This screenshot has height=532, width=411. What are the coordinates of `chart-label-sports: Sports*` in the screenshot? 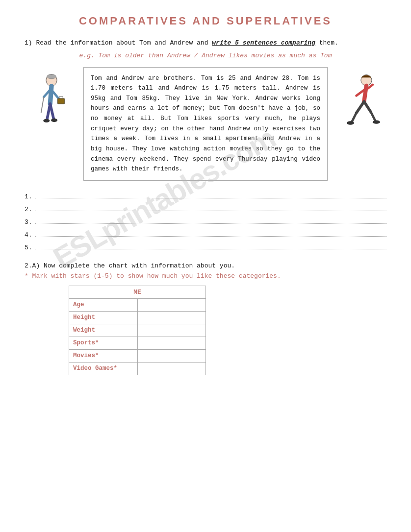 It's located at (103, 343).